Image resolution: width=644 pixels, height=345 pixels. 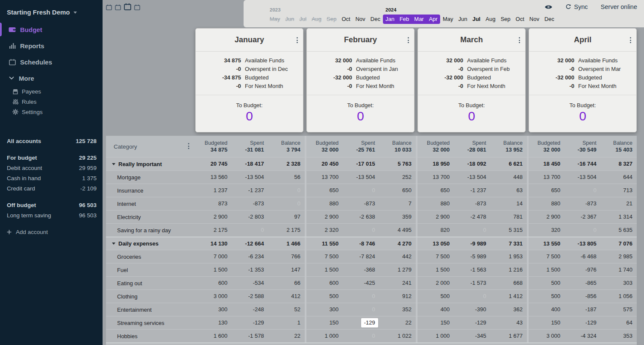 What do you see at coordinates (51, 102) in the screenshot?
I see `sidebar-item-rules: Rules` at bounding box center [51, 102].